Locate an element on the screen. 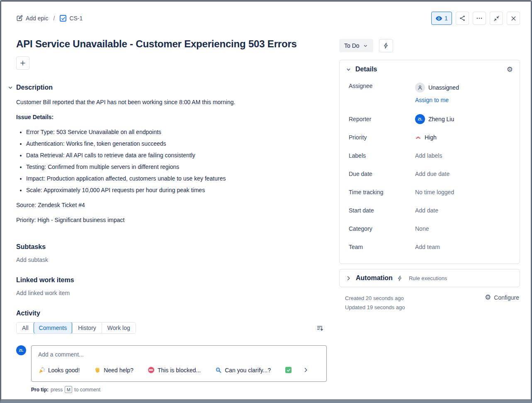  collapse-button is located at coordinates (496, 18).